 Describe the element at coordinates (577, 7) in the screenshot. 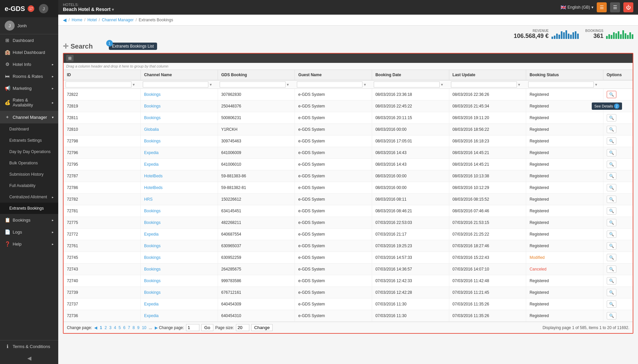

I see `language-selector: 🇬🇧 English (GB) ▾` at that location.